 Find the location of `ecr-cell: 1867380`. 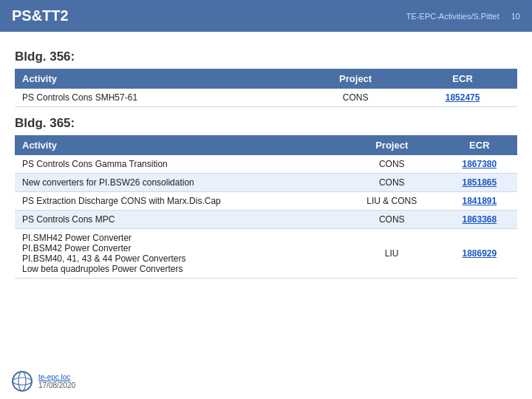

ecr-cell: 1867380 is located at coordinates (480, 164).